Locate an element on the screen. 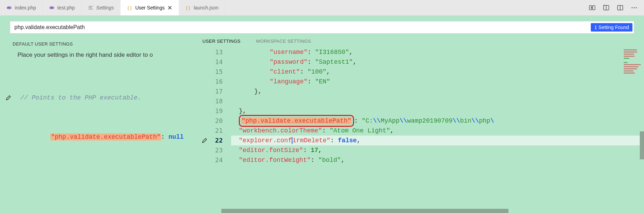 The height and width of the screenshot is (213, 644). code-comment: // Points to the PHP executable. is located at coordinates (81, 98).